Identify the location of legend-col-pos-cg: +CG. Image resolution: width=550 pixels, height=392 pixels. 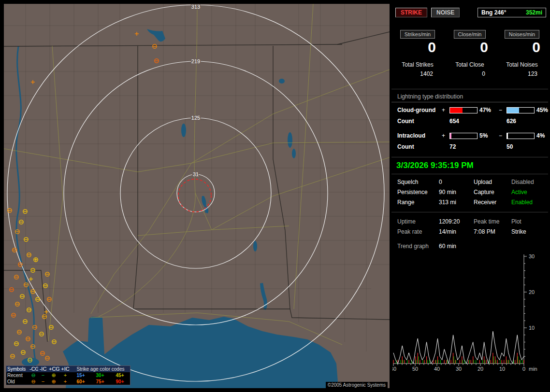
(54, 369).